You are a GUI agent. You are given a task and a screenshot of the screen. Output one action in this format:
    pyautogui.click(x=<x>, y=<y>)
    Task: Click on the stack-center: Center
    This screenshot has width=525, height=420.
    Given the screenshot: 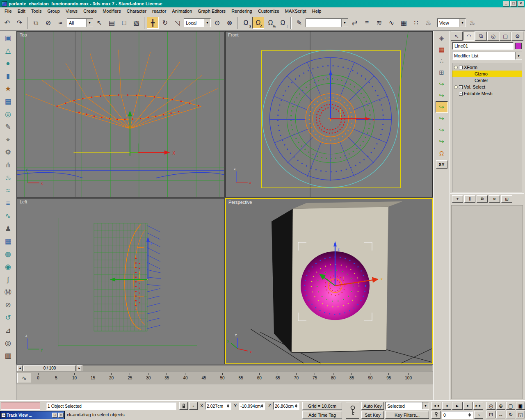 What is the action you would take?
    pyautogui.click(x=487, y=80)
    